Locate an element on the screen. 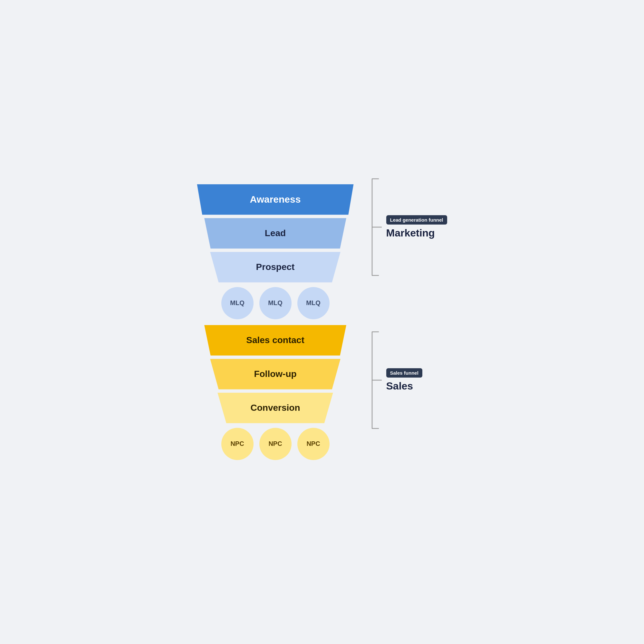  mlq-circle-2: MLQ is located at coordinates (275, 303).